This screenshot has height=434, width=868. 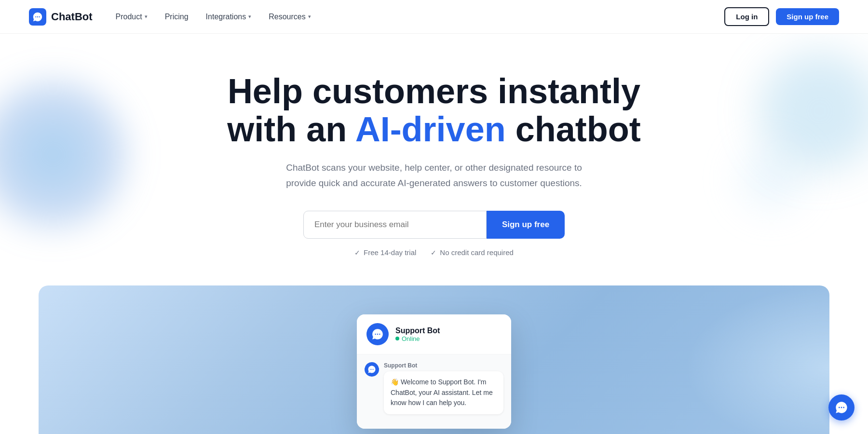 What do you see at coordinates (434, 335) in the screenshot?
I see `chat-widget-header: Support Bot Online` at bounding box center [434, 335].